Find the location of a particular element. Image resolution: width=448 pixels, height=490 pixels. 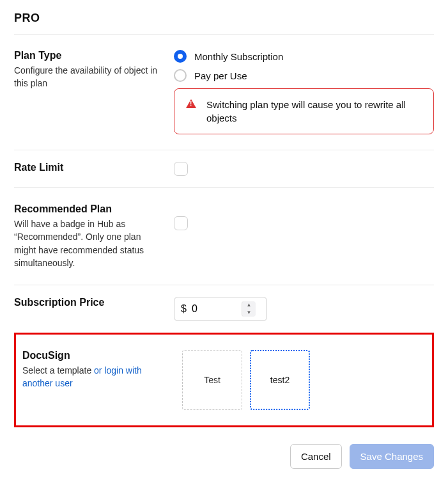

docusign-desc: Select a template or login with another … is located at coordinates (97, 377).